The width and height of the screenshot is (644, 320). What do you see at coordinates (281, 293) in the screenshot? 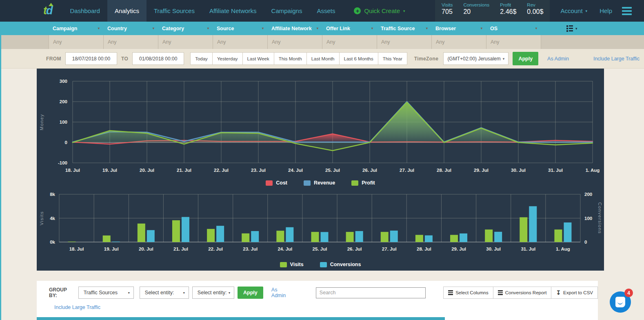
I see `groupby-as-admin-link: As Admin` at bounding box center [281, 293].